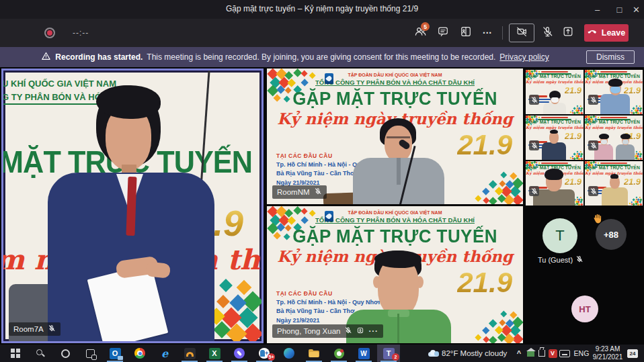  What do you see at coordinates (633, 353) in the screenshot?
I see `notification-count: 24` at bounding box center [633, 353].